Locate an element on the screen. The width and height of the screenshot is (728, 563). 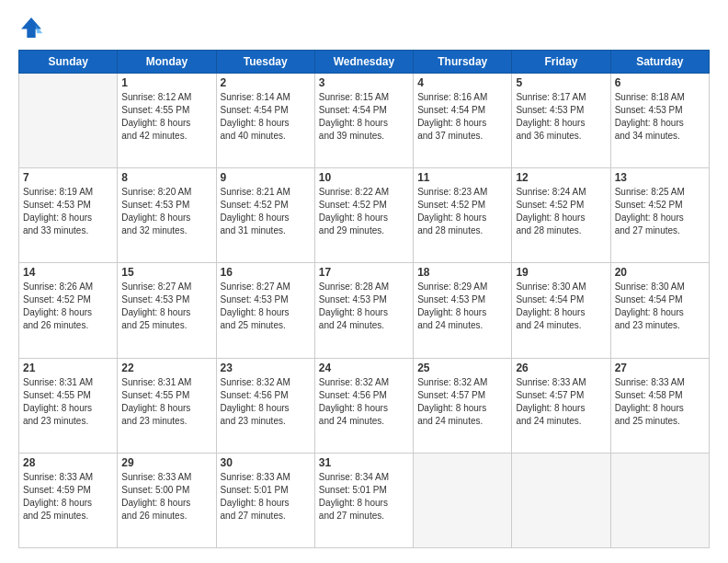
day-number: 22 is located at coordinates (166, 368).